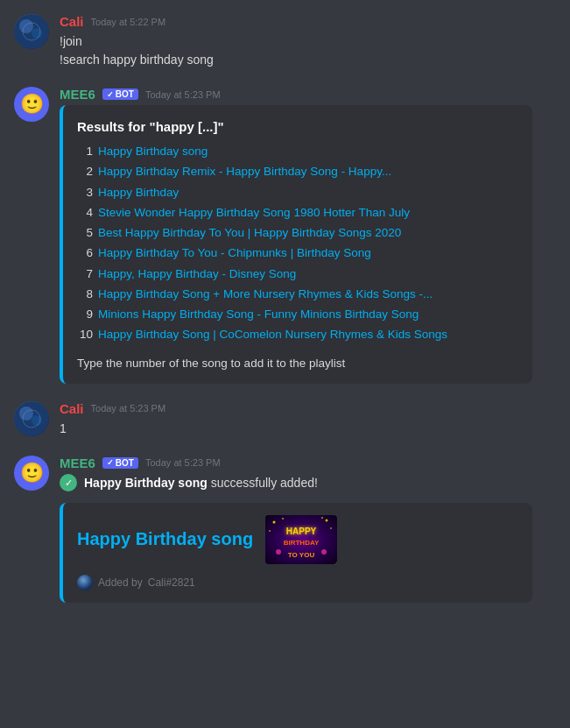 The height and width of the screenshot is (728, 570). What do you see at coordinates (308, 420) in the screenshot?
I see `message-content-3: Cali Today at 5:23 PM 1` at bounding box center [308, 420].